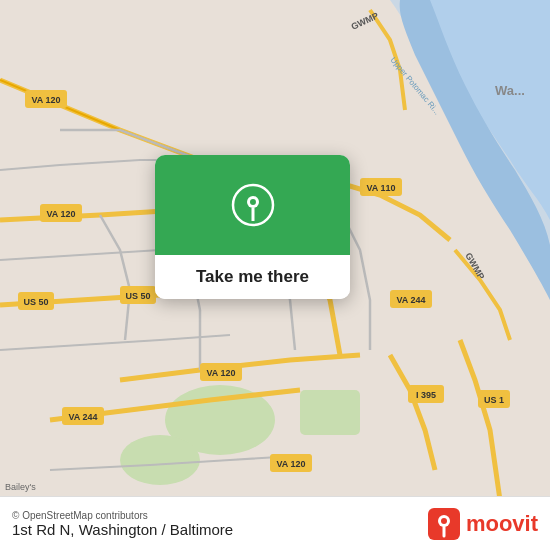  Describe the element at coordinates (483, 524) in the screenshot. I see `moovit-logo: moovit` at that location.